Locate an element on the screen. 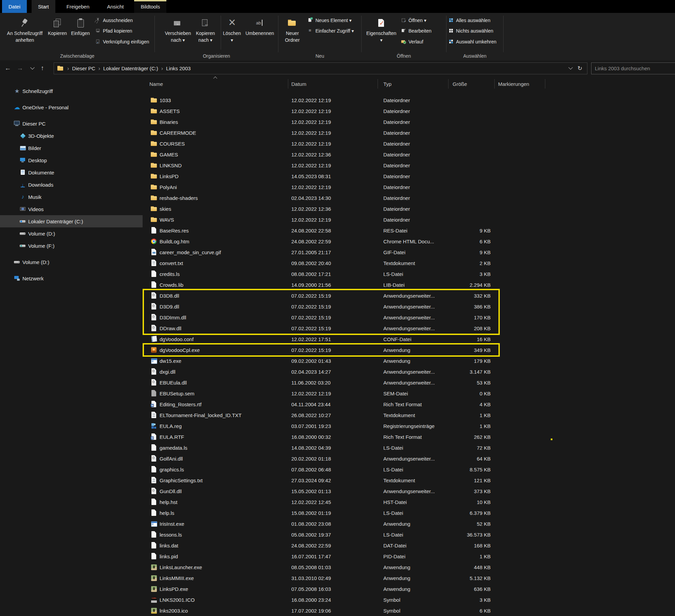 This screenshot has height=616, width=675. tab-start: Start is located at coordinates (43, 6).